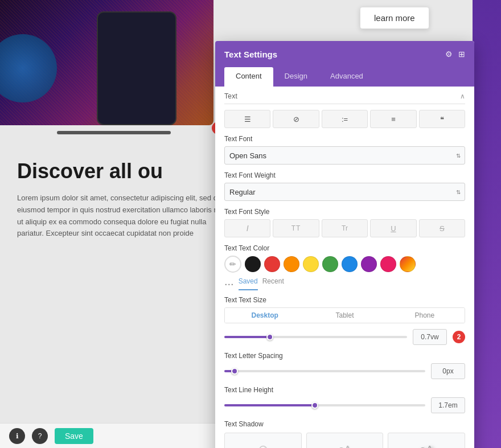  I want to click on info-icon-button: ℹ, so click(17, 436).